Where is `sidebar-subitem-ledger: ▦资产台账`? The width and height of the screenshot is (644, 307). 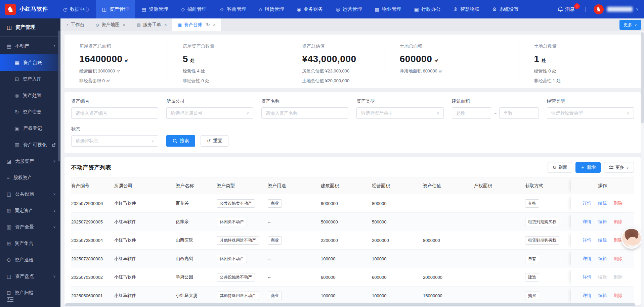 sidebar-subitem-ledger: ▦资产台账 is located at coordinates (30, 62).